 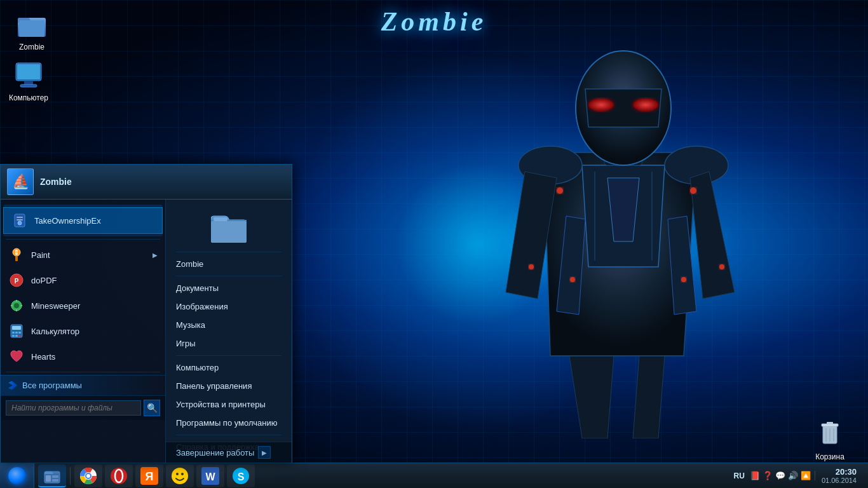 I want to click on zombie-icon-label: Zombie, so click(x=32, y=48).